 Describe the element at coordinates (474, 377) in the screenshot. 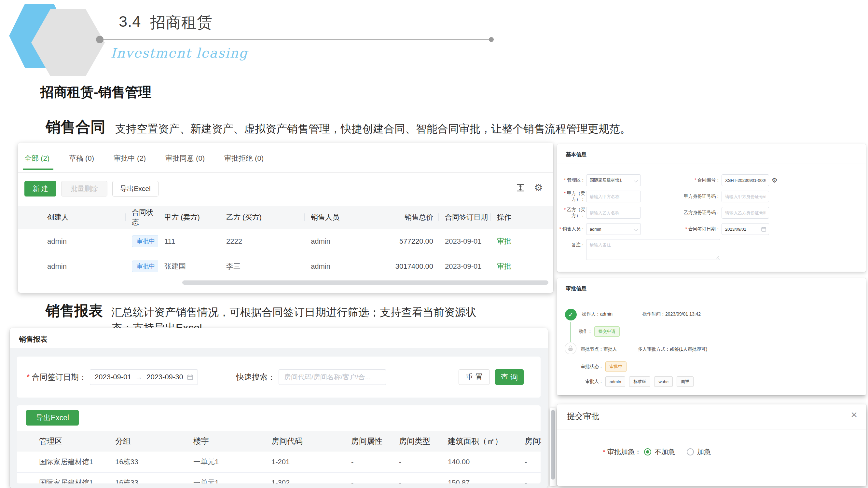

I see `reset-button: 重 置` at that location.